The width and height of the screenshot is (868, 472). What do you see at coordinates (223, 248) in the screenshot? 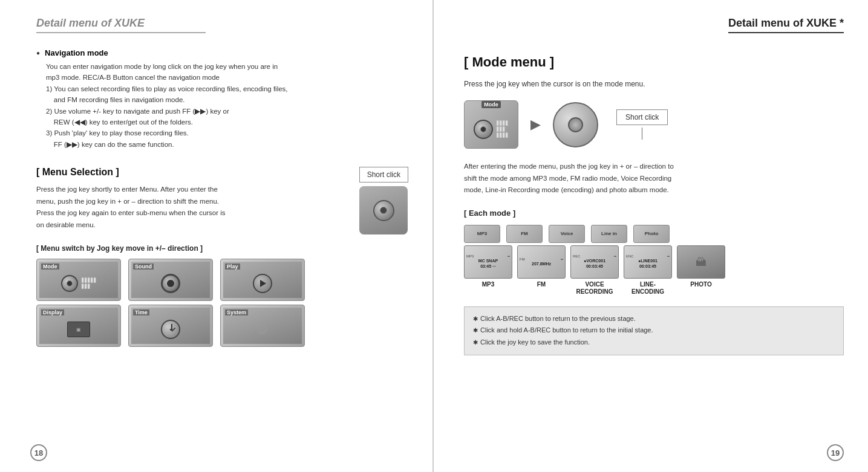
I see `menu-switch-title: [ Menu switch by Jog key move in +/– dir…` at bounding box center [223, 248].